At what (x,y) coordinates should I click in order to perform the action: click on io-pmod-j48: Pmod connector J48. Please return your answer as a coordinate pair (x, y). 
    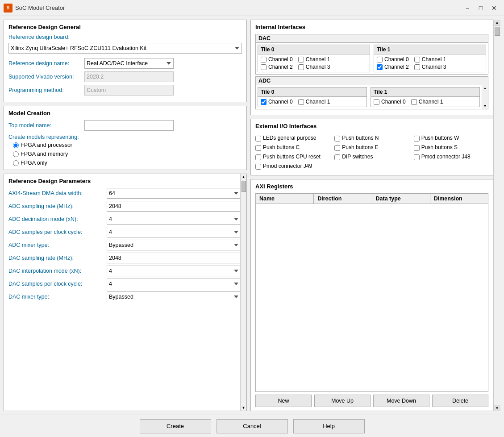
    Looking at the image, I should click on (451, 157).